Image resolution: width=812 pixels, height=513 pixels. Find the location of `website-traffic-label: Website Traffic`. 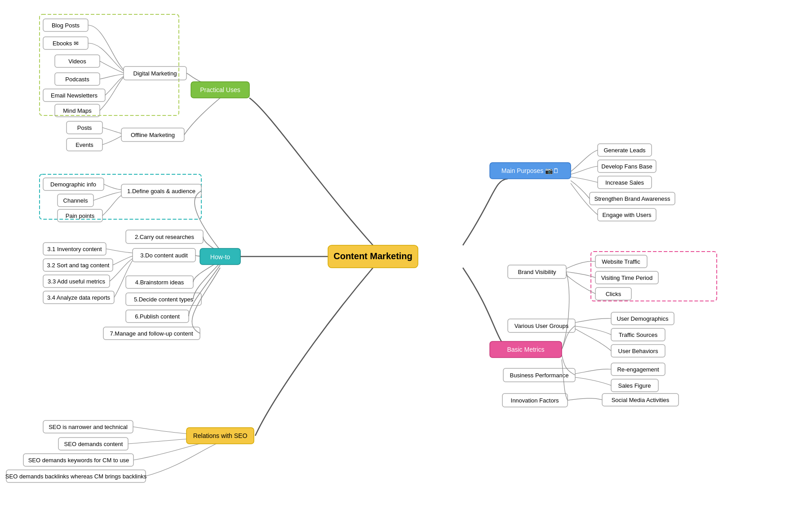

website-traffic-label: Website Traffic is located at coordinates (621, 261).